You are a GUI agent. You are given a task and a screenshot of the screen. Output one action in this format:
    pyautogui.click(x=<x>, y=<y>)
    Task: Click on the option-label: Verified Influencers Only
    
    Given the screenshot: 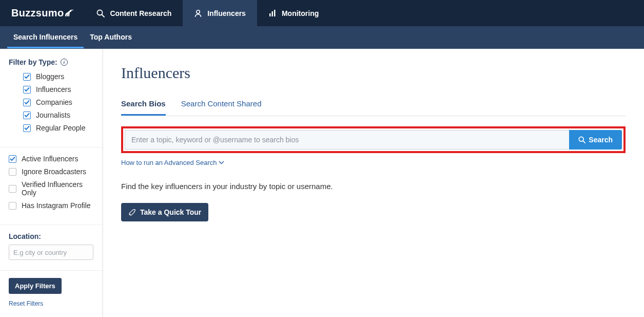 What is the action you would take?
    pyautogui.click(x=57, y=189)
    